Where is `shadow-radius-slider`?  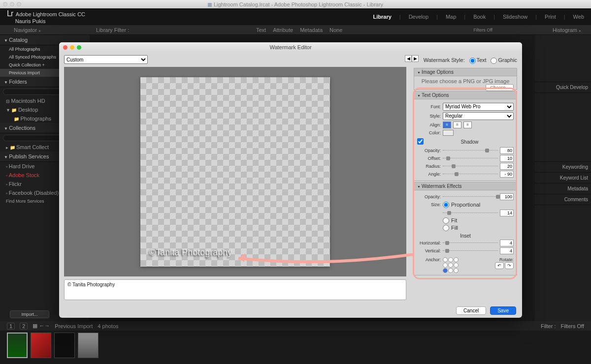
shadow-radius-slider is located at coordinates (470, 166).